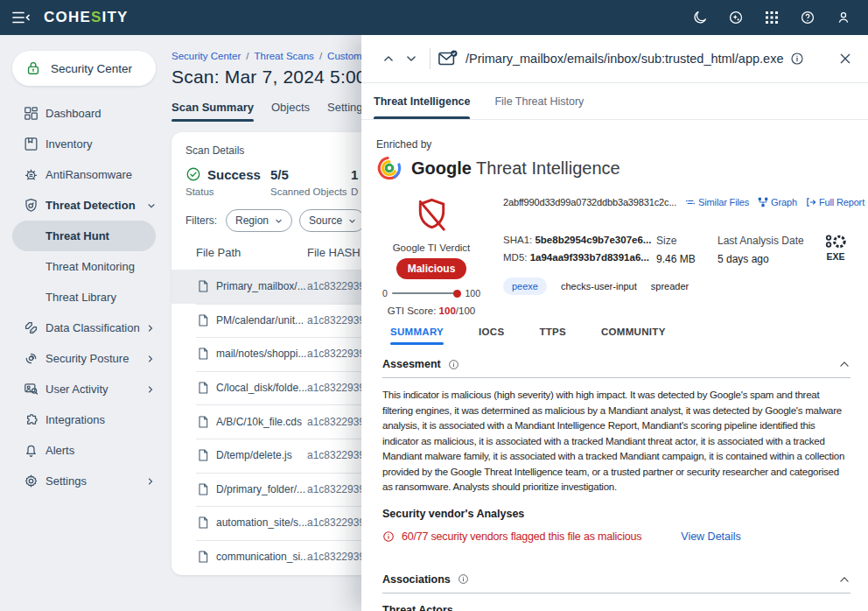 The image size is (868, 611). What do you see at coordinates (290, 111) in the screenshot?
I see `tab-objects: Objects` at bounding box center [290, 111].